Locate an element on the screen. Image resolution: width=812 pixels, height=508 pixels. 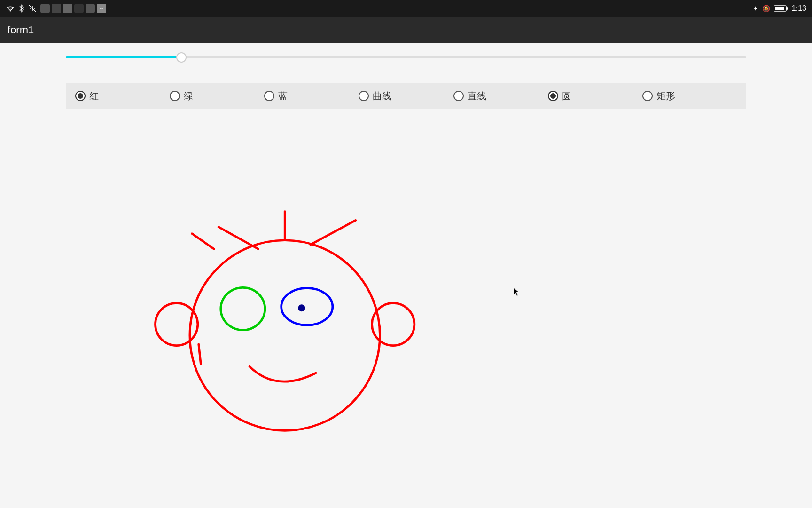
mute-icon is located at coordinates (32, 8).